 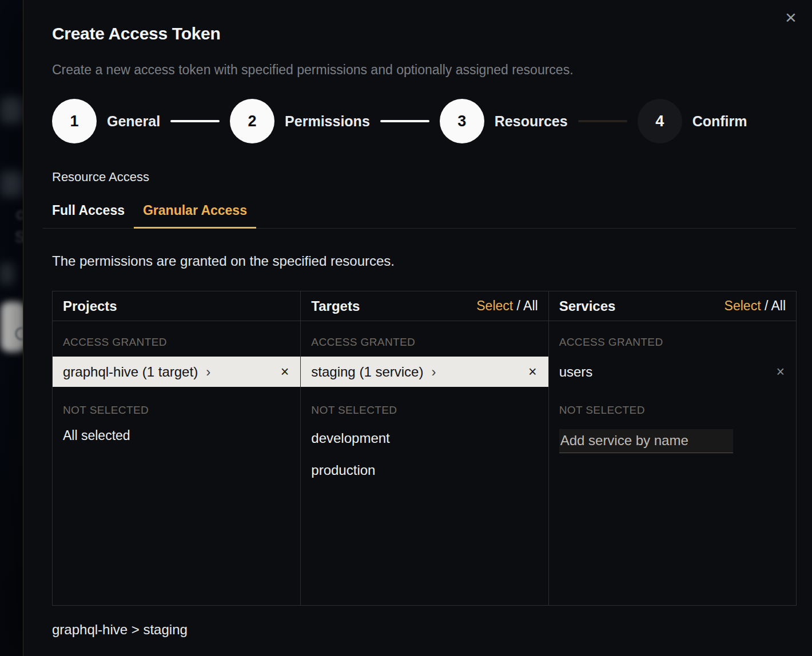 I want to click on column-services: Services Select / All ACCESS GRANTED use…, so click(x=672, y=448).